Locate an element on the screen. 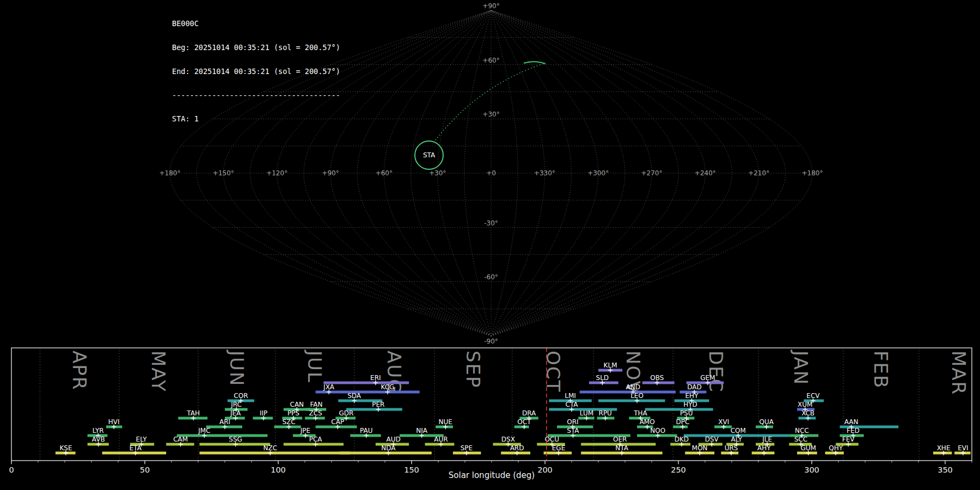 This screenshot has height=490, width=980. shower-label: JEA is located at coordinates (235, 413).